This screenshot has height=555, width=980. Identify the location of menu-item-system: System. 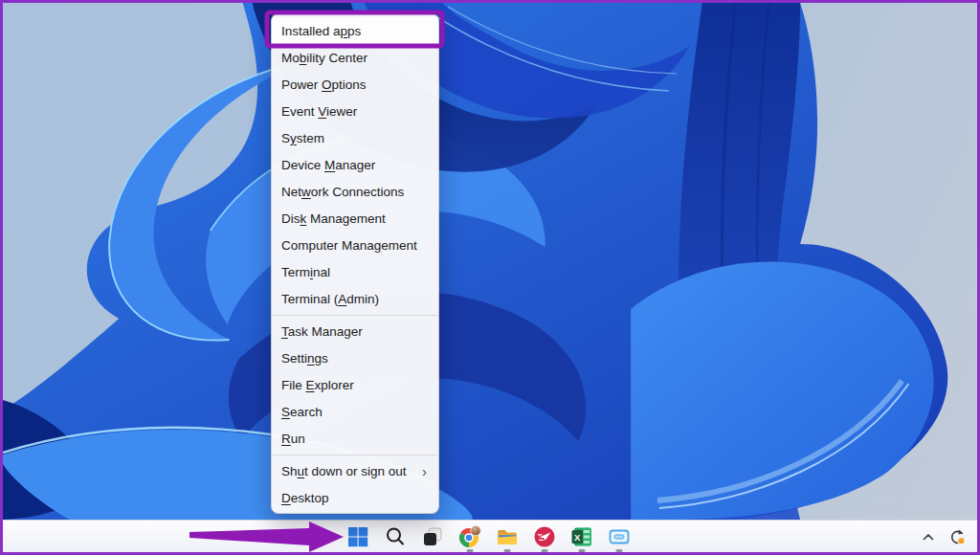
(355, 138).